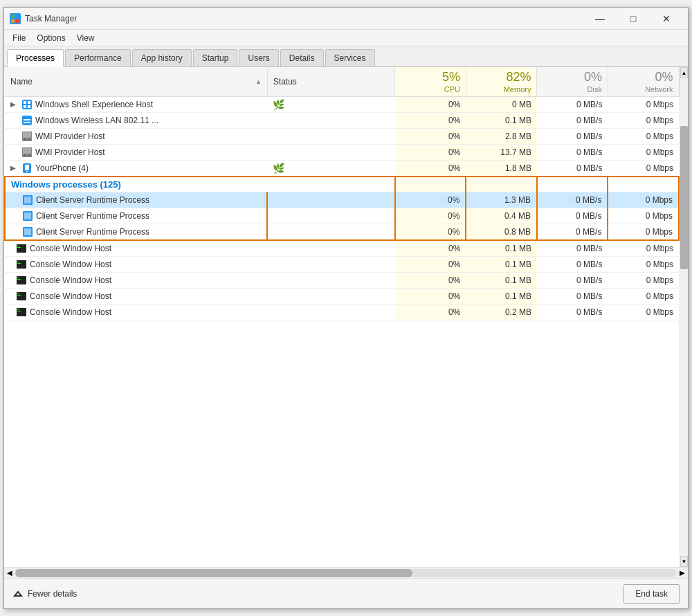 The height and width of the screenshot is (616, 692). Describe the element at coordinates (501, 82) in the screenshot. I see `col-header-memory: 82% Memory` at that location.